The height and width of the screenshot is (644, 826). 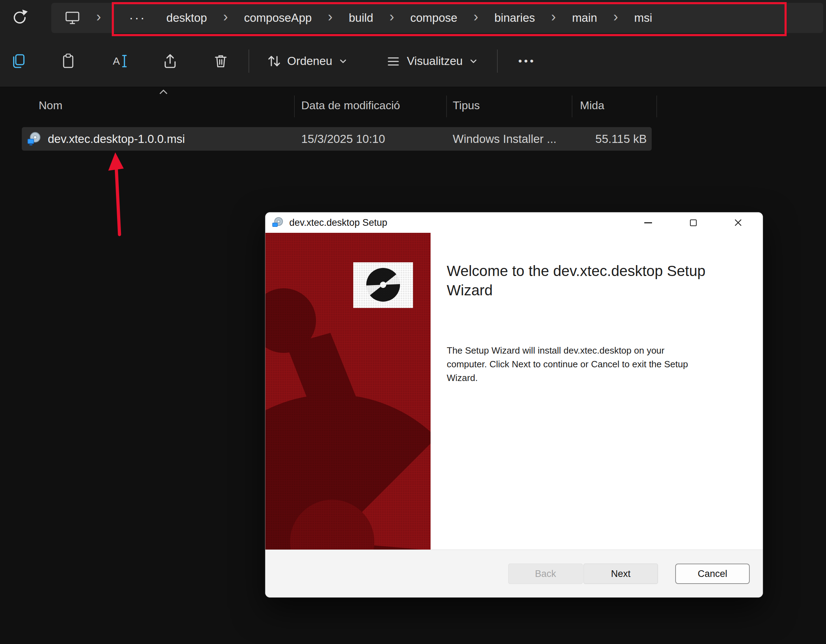 I want to click on this-pc-icon, so click(x=73, y=18).